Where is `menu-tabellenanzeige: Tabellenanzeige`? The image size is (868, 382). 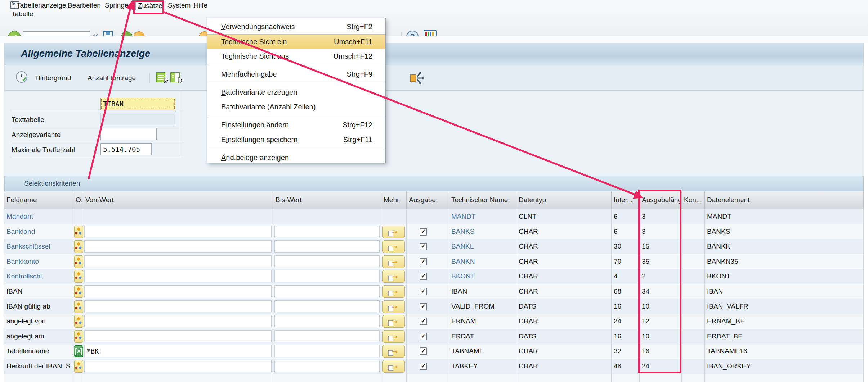
menu-tabellenanzeige: Tabellenanzeige is located at coordinates (41, 5).